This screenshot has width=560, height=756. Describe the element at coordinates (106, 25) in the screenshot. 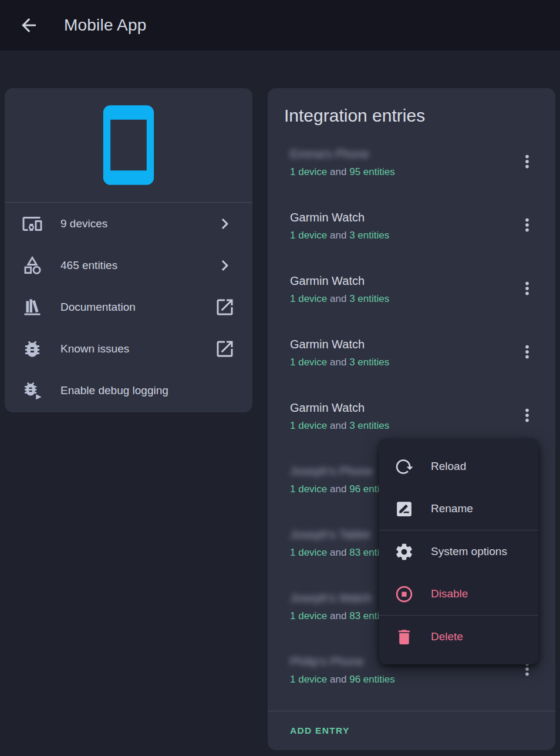

I see `page-title: Mobile App` at that location.